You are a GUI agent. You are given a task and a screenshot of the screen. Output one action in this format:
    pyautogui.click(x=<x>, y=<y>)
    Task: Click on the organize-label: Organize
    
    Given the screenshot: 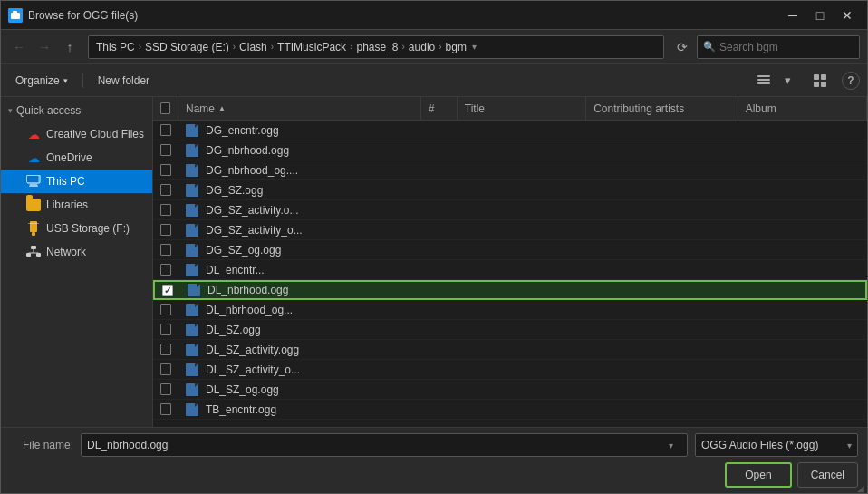 What is the action you would take?
    pyautogui.click(x=38, y=81)
    